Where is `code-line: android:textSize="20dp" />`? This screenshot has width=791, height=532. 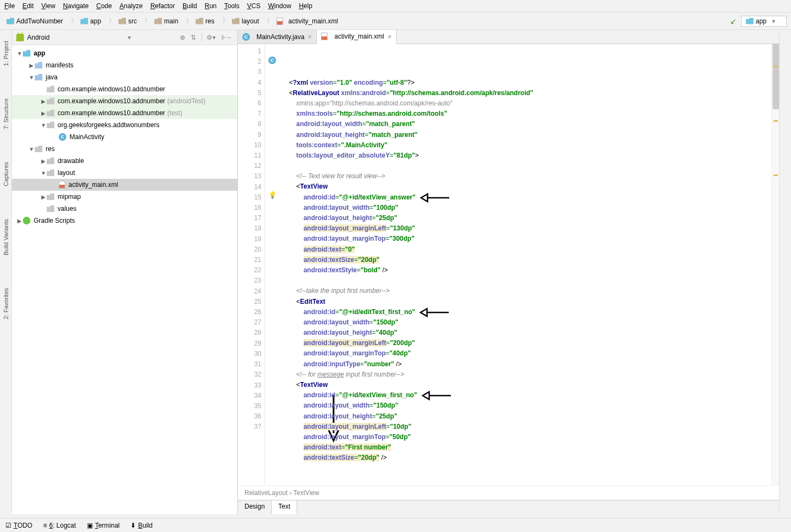 code-line: android:textSize="20dp" /> is located at coordinates (530, 458).